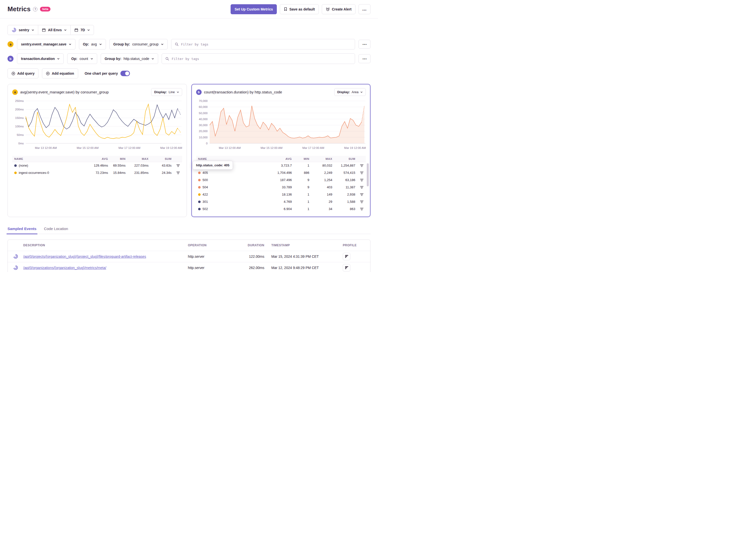 Image resolution: width=756 pixels, height=544 pixels. I want to click on groupby-selector-b: Group by: http.status_code, so click(129, 59).